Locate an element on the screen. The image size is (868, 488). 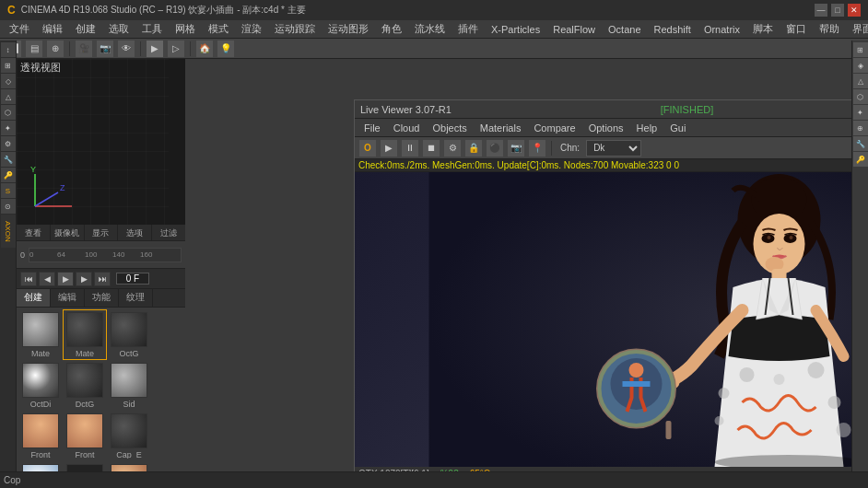
material-item-mate1: Mate is located at coordinates (41, 335).